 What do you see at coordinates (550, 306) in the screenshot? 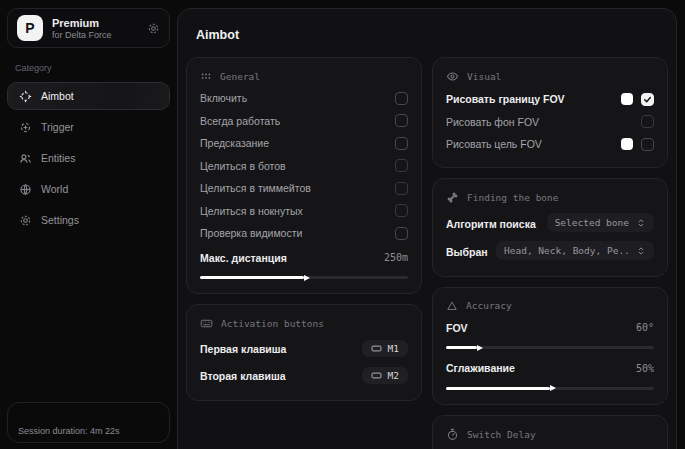
I see `accuracy-panel-header: Accuracy` at bounding box center [550, 306].